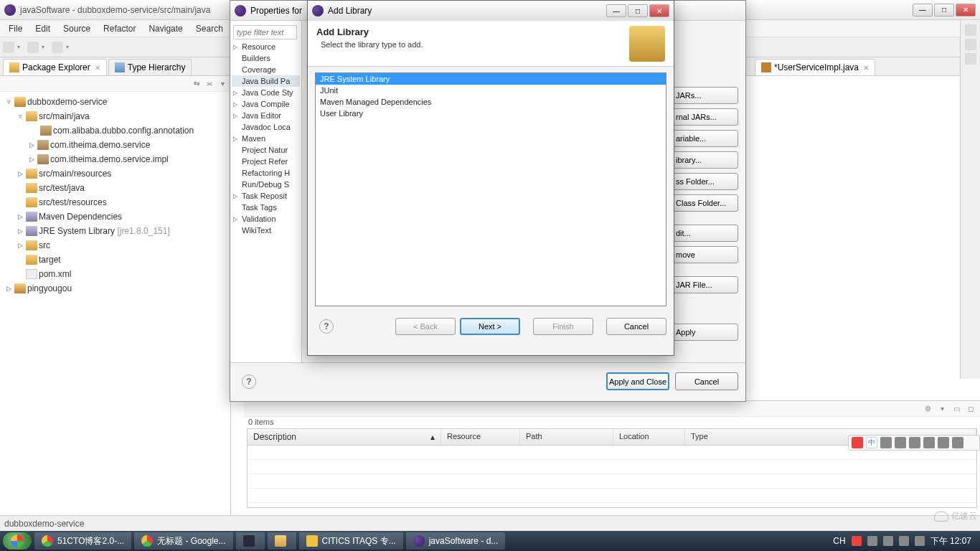 Image resolution: width=980 pixels, height=551 pixels. What do you see at coordinates (425, 326) in the screenshot?
I see `back-button: < Back` at bounding box center [425, 326].